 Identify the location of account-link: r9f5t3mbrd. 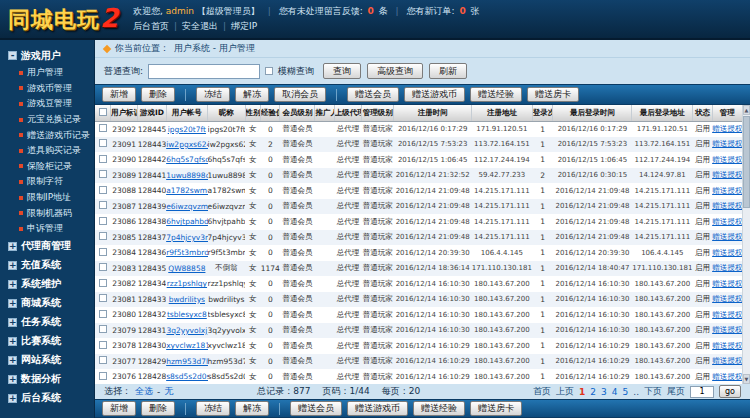
(186, 252).